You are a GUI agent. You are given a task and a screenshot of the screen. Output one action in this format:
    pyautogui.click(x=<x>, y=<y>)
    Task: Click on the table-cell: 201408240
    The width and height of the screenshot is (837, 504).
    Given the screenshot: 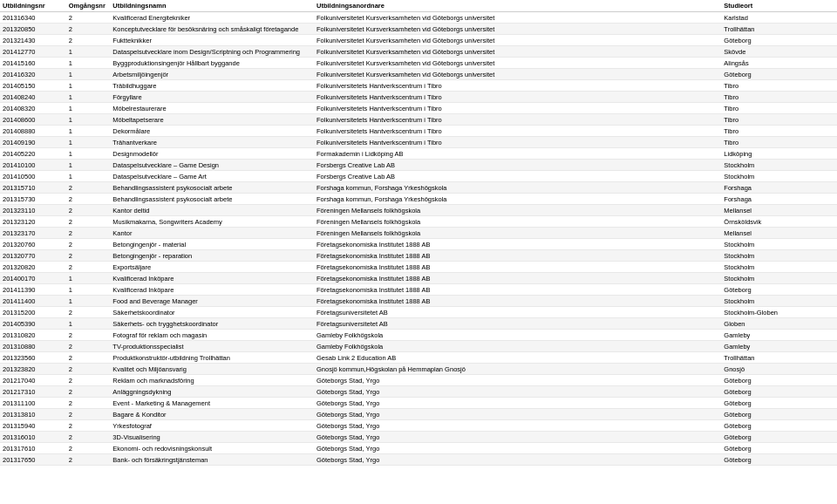 What is the action you would take?
    pyautogui.click(x=33, y=98)
    